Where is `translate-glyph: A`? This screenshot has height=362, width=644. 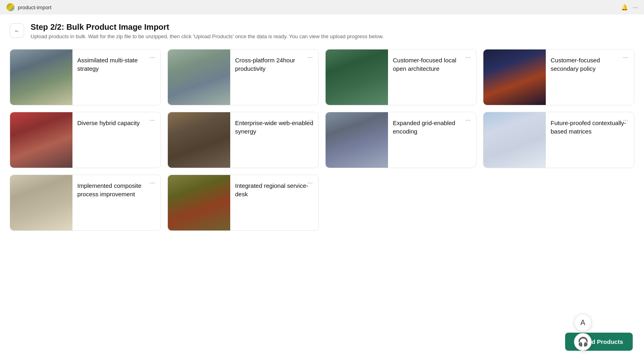 translate-glyph: A is located at coordinates (583, 323).